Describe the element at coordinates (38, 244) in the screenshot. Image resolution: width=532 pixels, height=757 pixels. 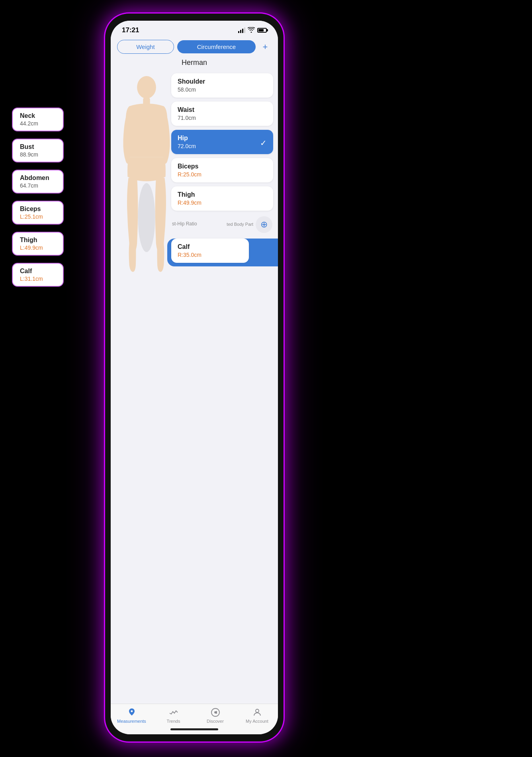
I see `label-card-thigh-left: Thigh L:49.9cm` at that location.